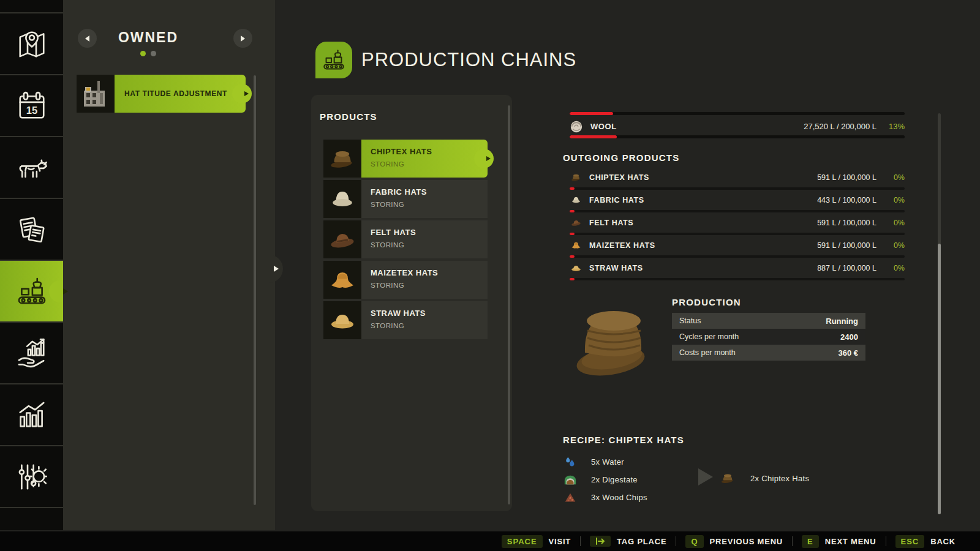 The width and height of the screenshot is (980, 551). What do you see at coordinates (246, 94) in the screenshot?
I see `item-arrow-icon` at bounding box center [246, 94].